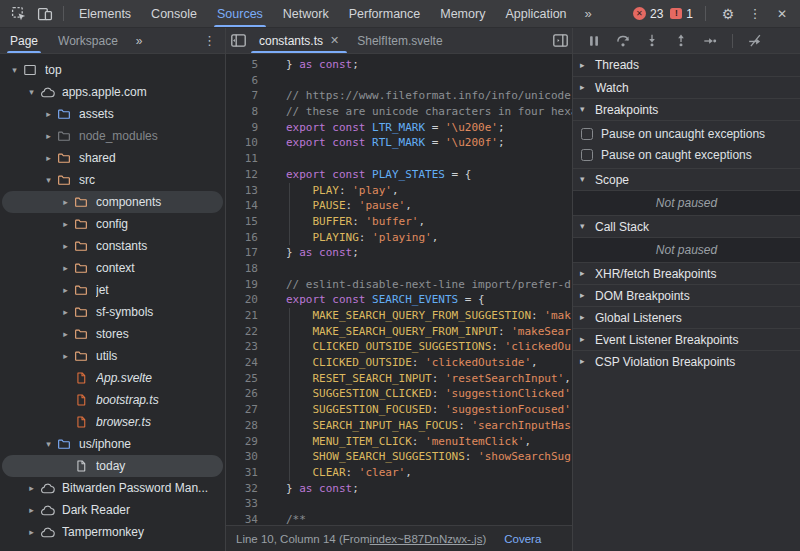 Image resolution: width=800 pixels, height=551 pixels. What do you see at coordinates (251, 206) in the screenshot?
I see `line-number-14: 14` at bounding box center [251, 206].